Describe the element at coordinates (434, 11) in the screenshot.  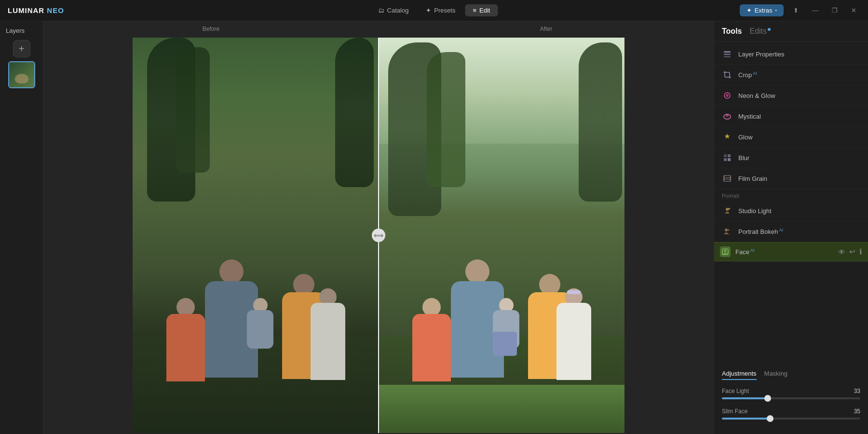
I see `titlebar: LUMINAR NEO 🗂 Catalog ✦ Presets ≡ Edit ✦…` at that location.